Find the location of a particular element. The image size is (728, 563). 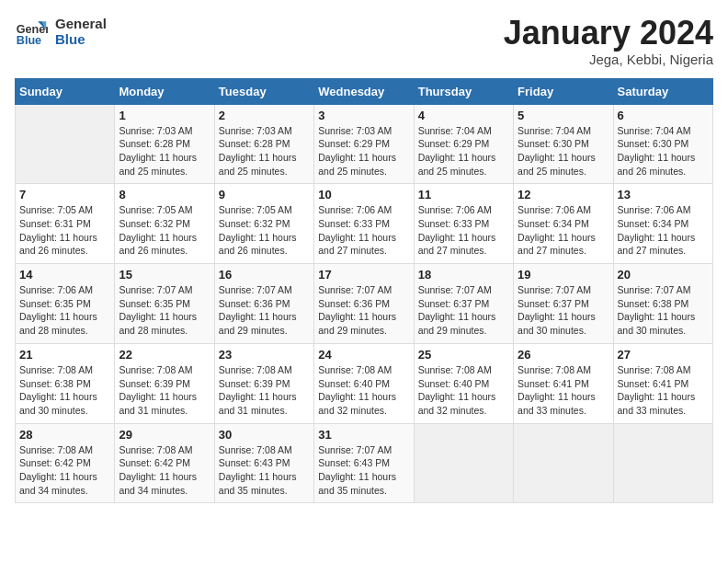

day-number: 21 is located at coordinates (64, 355).